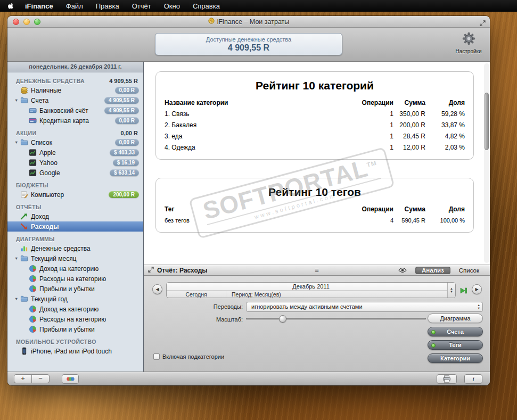 Image resolution: width=517 pixels, height=420 pixels. Describe the element at coordinates (452, 290) in the screenshot. I see `period-stepper: ▲▼` at that location.